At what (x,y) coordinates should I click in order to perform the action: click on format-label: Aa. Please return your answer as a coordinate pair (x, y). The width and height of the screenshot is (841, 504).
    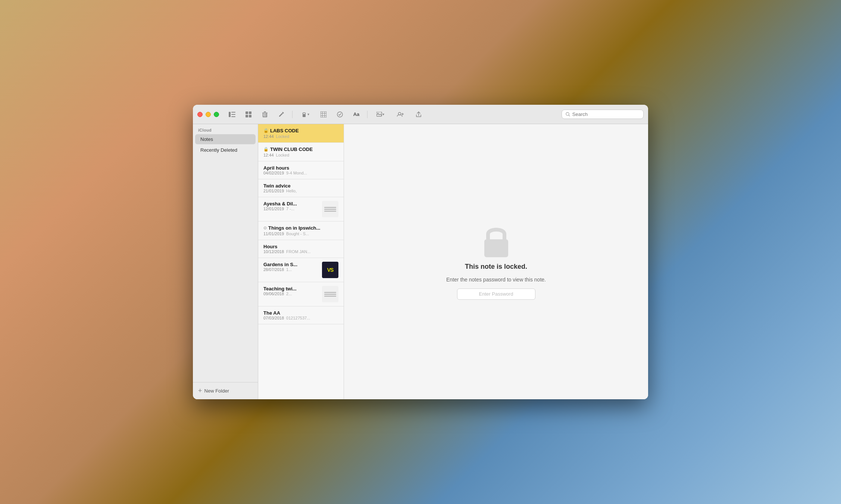
    Looking at the image, I should click on (357, 114).